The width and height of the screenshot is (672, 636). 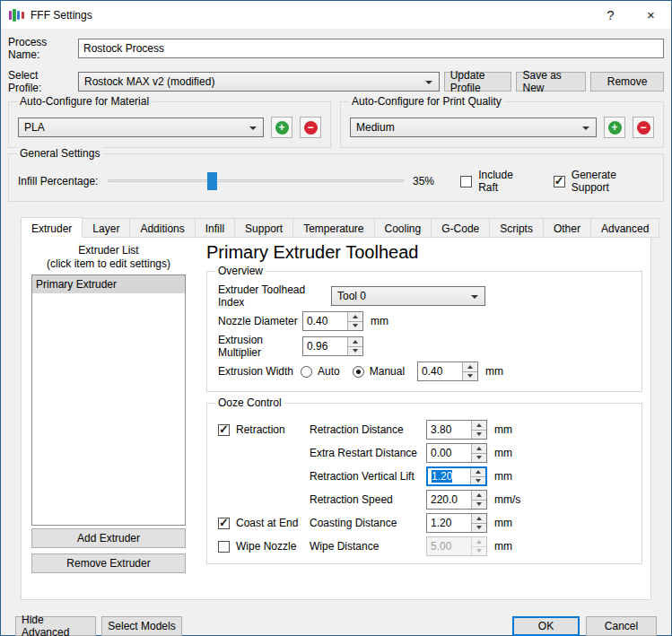 I want to click on extrusion-multiplier-spinner: 0.96, so click(x=333, y=346).